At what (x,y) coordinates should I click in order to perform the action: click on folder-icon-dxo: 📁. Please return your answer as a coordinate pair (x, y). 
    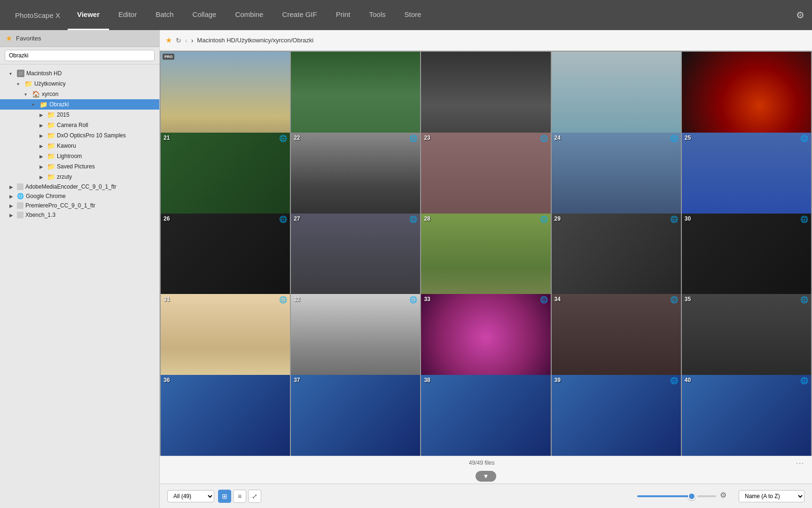
    Looking at the image, I should click on (51, 135).